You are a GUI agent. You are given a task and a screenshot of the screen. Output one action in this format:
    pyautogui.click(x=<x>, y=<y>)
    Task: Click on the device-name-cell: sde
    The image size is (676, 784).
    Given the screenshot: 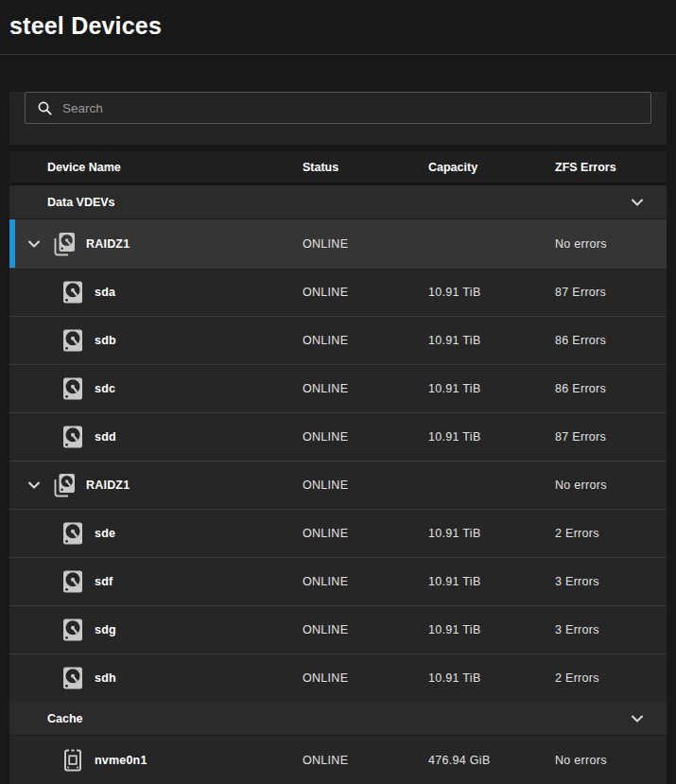 What is the action you would take?
    pyautogui.click(x=150, y=533)
    